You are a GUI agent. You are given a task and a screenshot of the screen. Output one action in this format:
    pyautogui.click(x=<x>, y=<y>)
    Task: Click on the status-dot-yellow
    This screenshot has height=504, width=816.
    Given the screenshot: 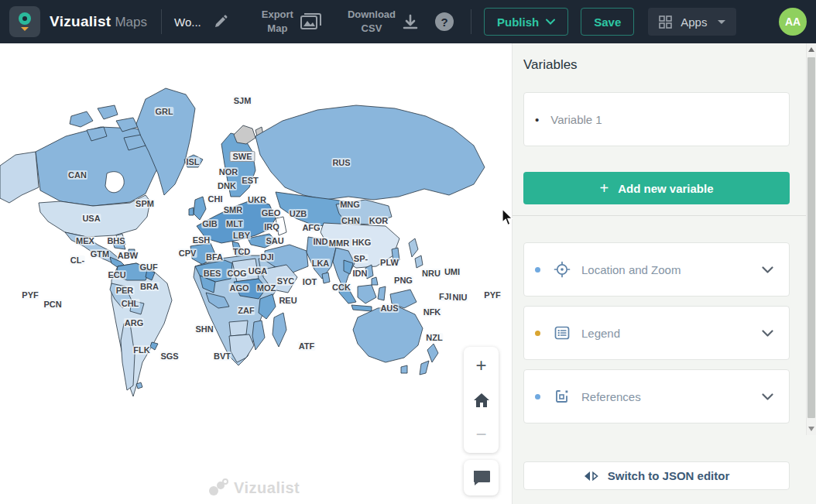 What is the action you would take?
    pyautogui.click(x=537, y=333)
    